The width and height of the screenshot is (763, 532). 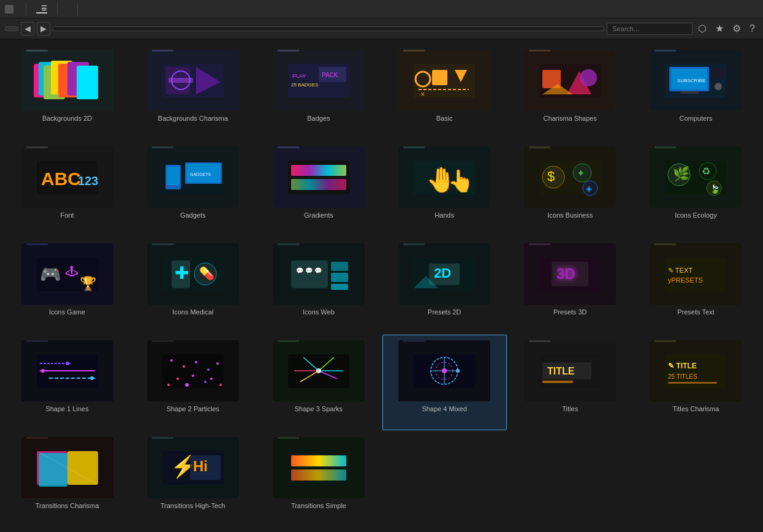 I want to click on folder-item-trhitech: ⚡ Hi Transitions High-Tech, so click(x=192, y=479).